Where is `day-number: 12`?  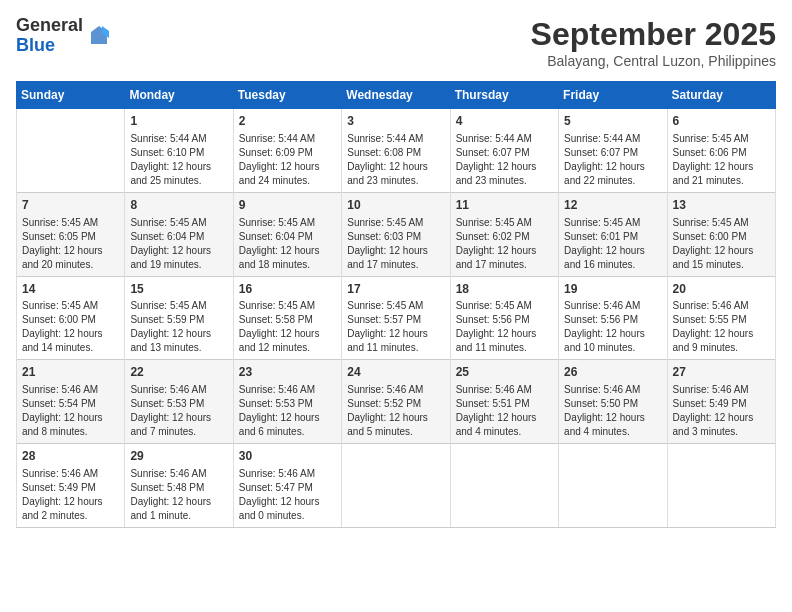 day-number: 12 is located at coordinates (612, 206).